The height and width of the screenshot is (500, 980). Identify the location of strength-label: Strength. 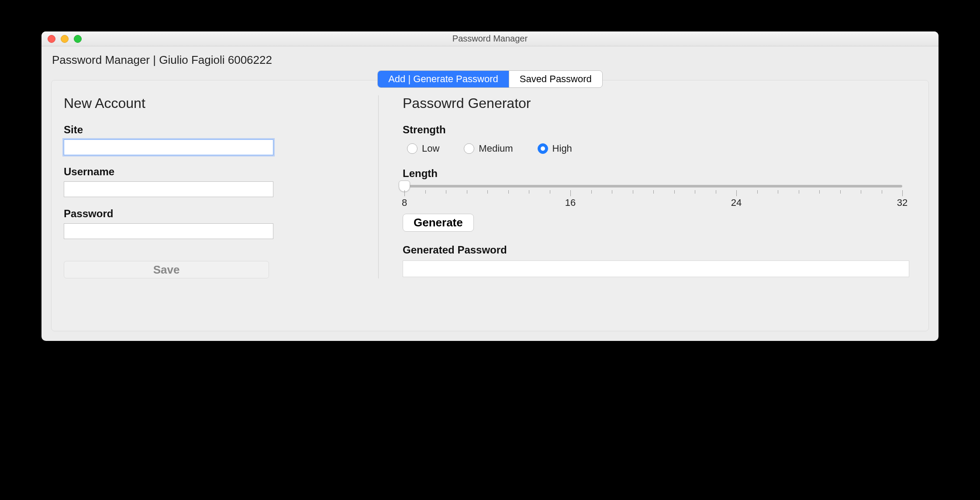
(659, 130).